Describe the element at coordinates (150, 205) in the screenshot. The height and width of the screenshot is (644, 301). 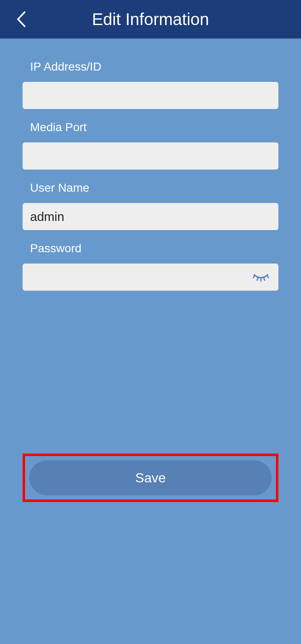
I see `username-group: User Name` at that location.